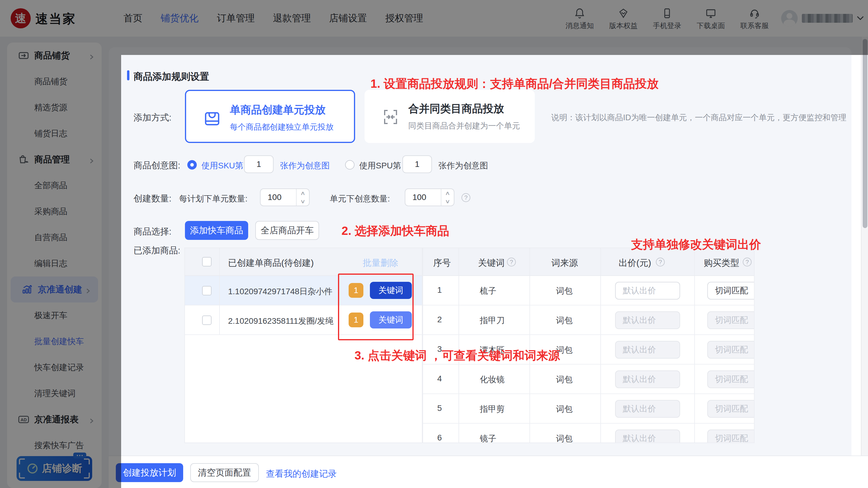 This screenshot has width=868, height=488. Describe the element at coordinates (635, 263) in the screenshot. I see `col-bid: 出价(元)` at that location.